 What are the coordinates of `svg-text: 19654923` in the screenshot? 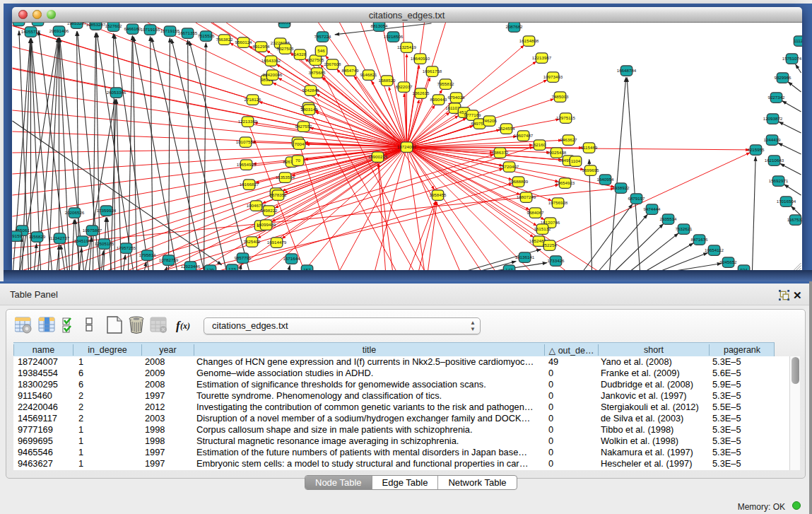 It's located at (565, 182).